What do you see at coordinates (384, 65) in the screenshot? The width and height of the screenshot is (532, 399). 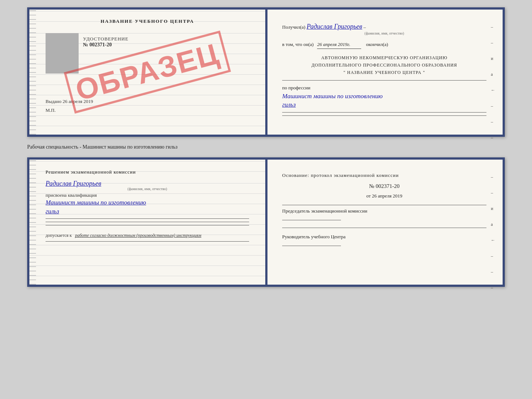 I see `org-line2: ДОПОЛНИТЕЛЬНОГО ПРОФЕССИОНАЛЬНОГО ОБРАЗО…` at bounding box center [384, 65].